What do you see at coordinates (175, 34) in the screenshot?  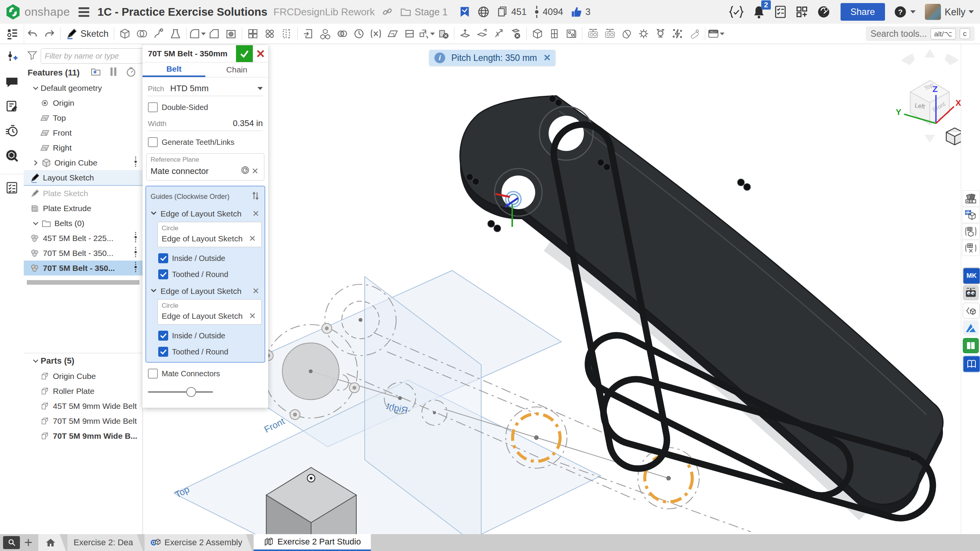 I see `loft-icon` at bounding box center [175, 34].